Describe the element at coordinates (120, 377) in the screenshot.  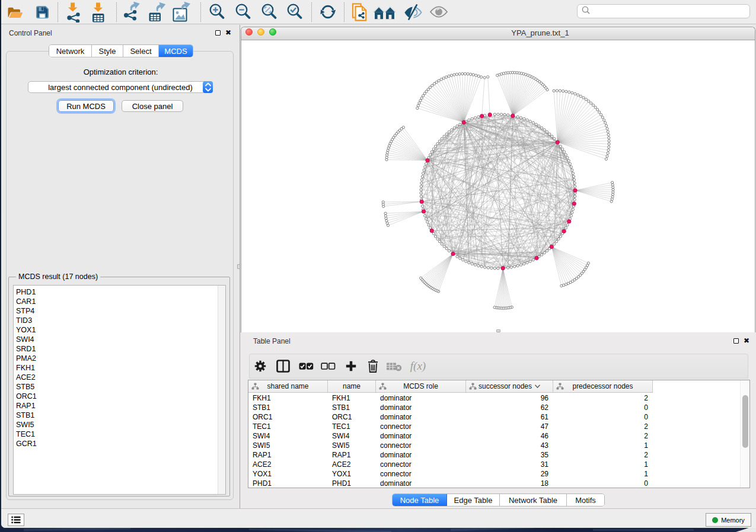
I see `mcds-node-item: ACE2` at that location.